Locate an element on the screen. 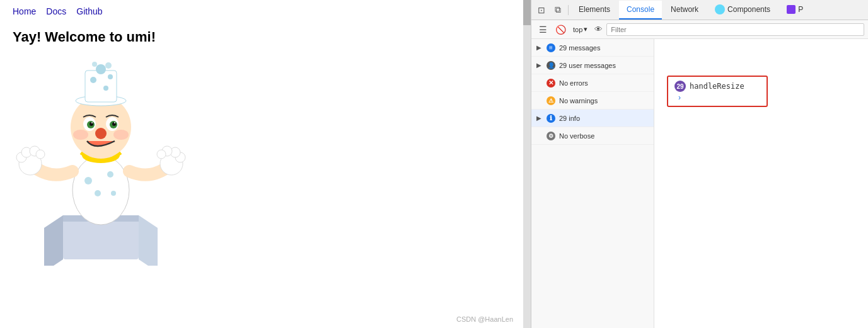 This screenshot has height=328, width=868. popup-badge: 29 is located at coordinates (680, 86).